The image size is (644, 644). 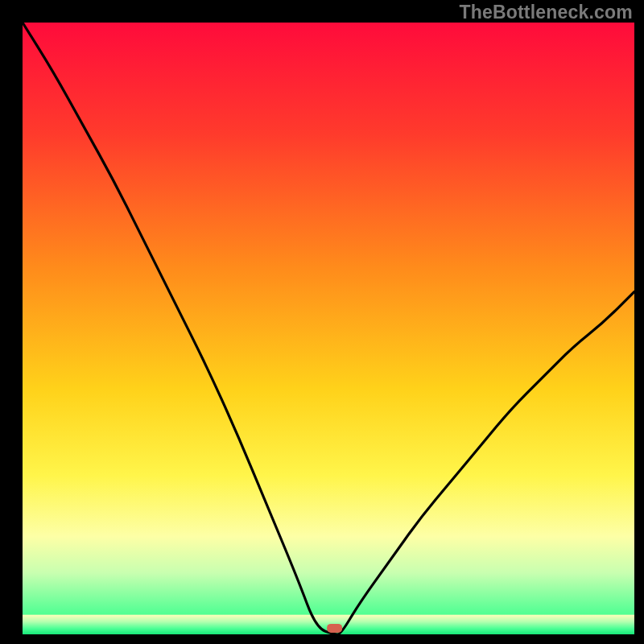 What do you see at coordinates (335, 628) in the screenshot?
I see `optimum-marker` at bounding box center [335, 628].